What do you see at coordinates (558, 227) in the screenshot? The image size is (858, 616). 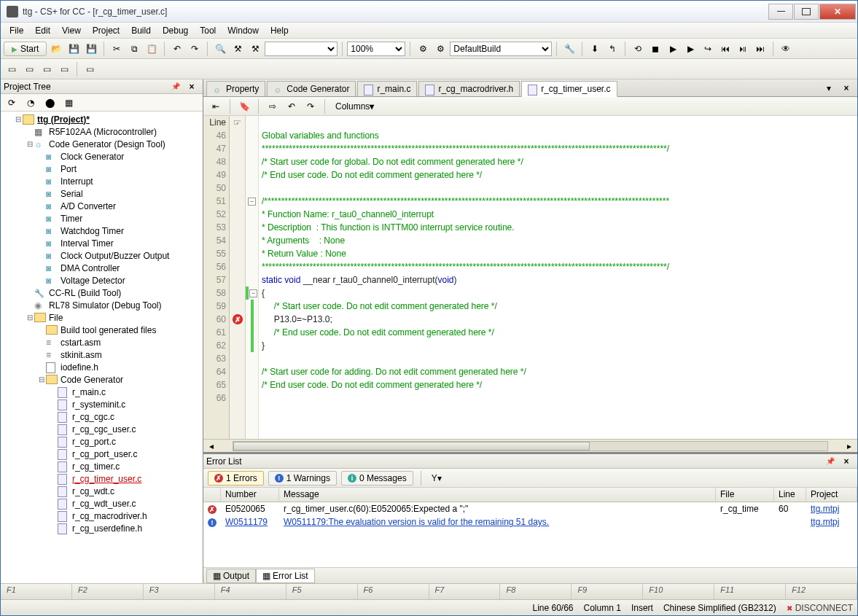 I see `code-line: * Description : This function is INTTM00…` at bounding box center [558, 227].